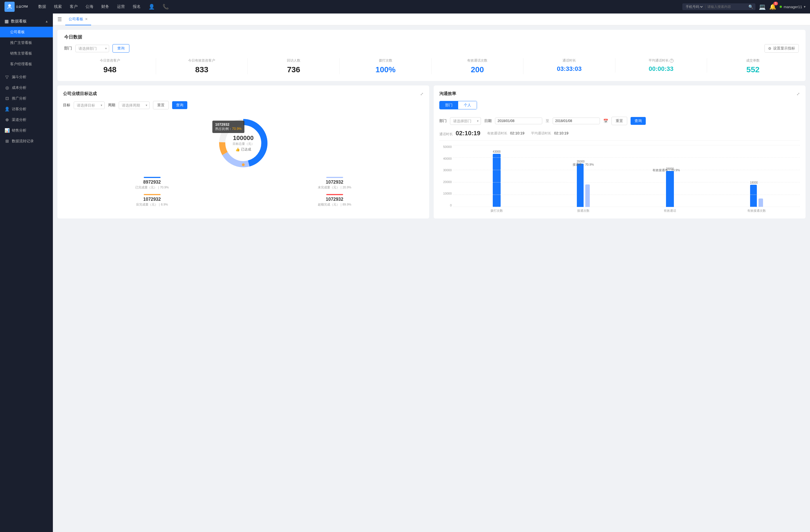 The width and height of the screenshot is (810, 532). Describe the element at coordinates (78, 19) in the screenshot. I see `tab-company-board: 公司看板 ✕` at that location.